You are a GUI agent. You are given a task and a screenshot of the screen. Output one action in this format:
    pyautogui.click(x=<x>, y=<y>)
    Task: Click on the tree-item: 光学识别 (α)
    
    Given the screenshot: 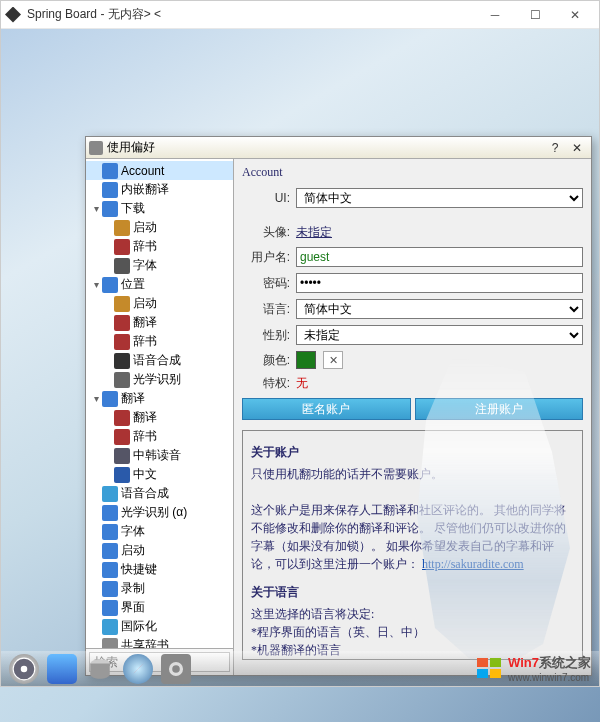 What is the action you would take?
    pyautogui.click(x=160, y=512)
    